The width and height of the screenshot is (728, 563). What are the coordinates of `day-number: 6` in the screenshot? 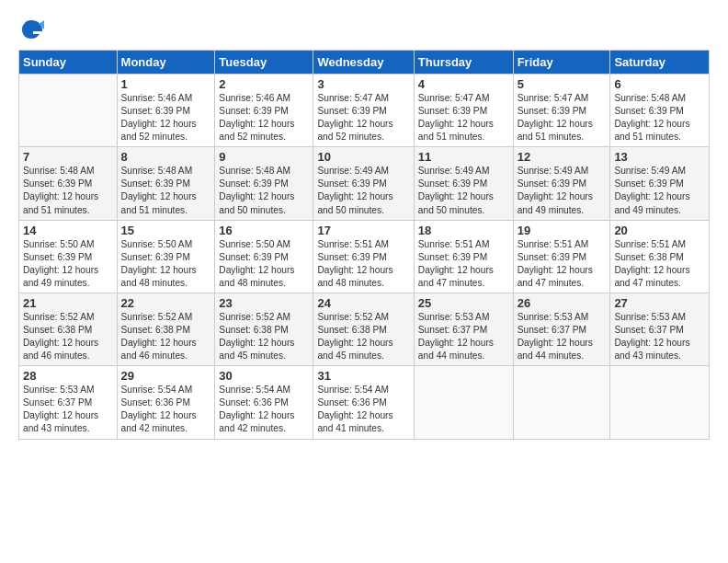 It's located at (660, 85).